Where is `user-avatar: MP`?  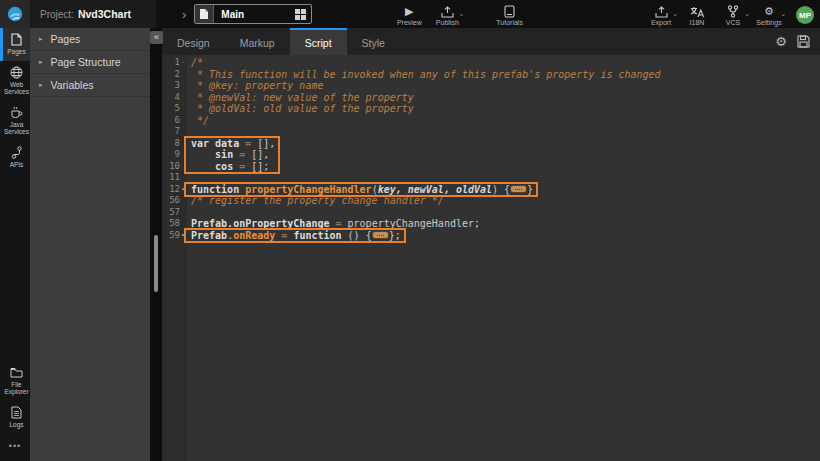
user-avatar: MP is located at coordinates (805, 15).